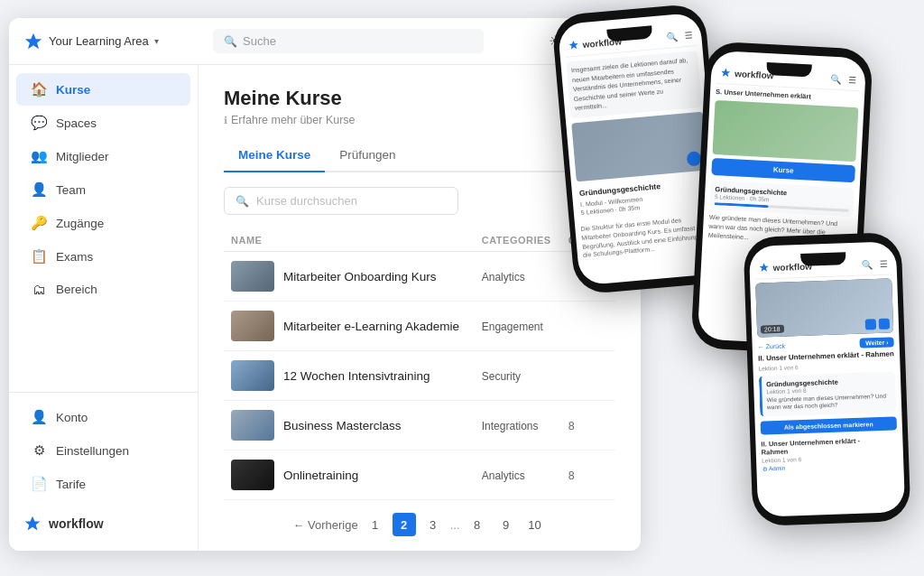 This screenshot has height=576, width=924. I want to click on phone-2-card-title: Gründungsgeschichte, so click(781, 193).